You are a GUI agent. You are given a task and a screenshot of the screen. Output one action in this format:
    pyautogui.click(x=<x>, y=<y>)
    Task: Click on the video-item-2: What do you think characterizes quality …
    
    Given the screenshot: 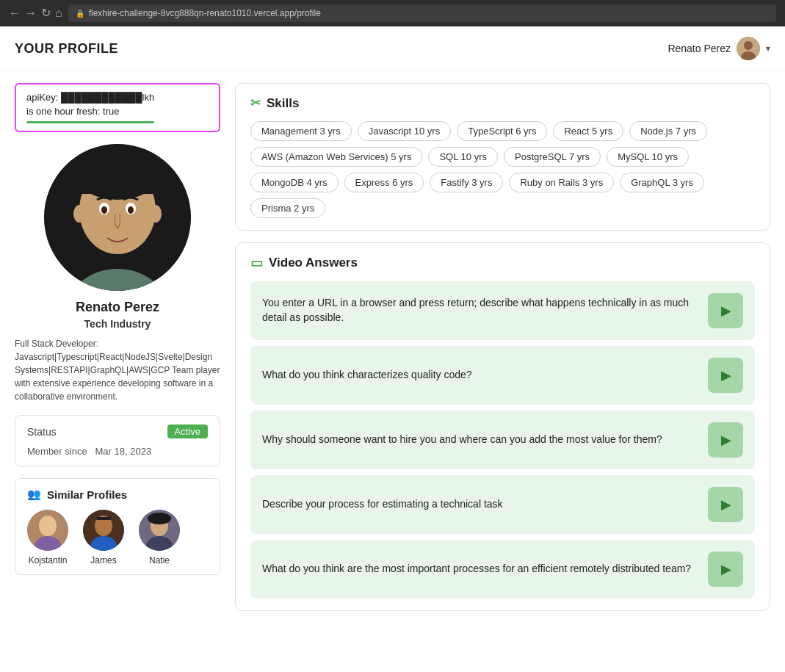 What is the action you would take?
    pyautogui.click(x=502, y=375)
    